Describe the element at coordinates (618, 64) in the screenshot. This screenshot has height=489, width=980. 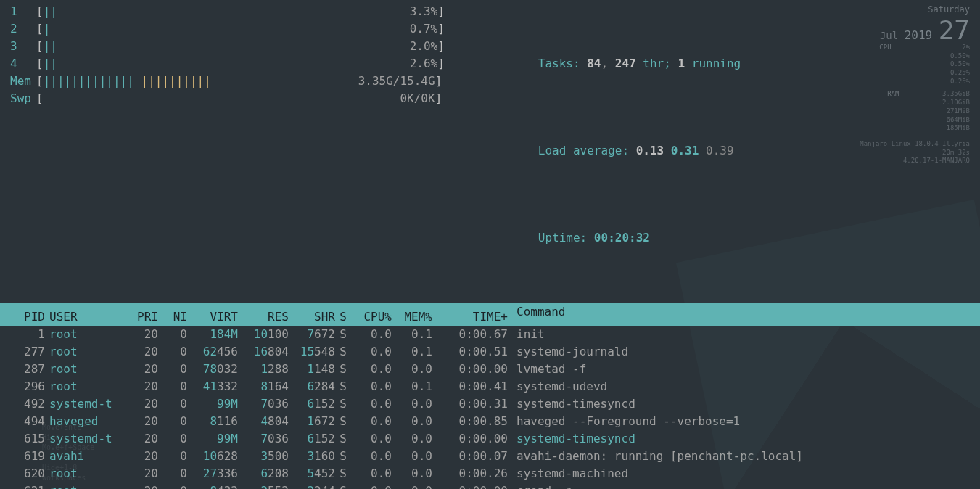
I see `tasks-line: Tasks: 84, 247 thr; 1 running` at that location.